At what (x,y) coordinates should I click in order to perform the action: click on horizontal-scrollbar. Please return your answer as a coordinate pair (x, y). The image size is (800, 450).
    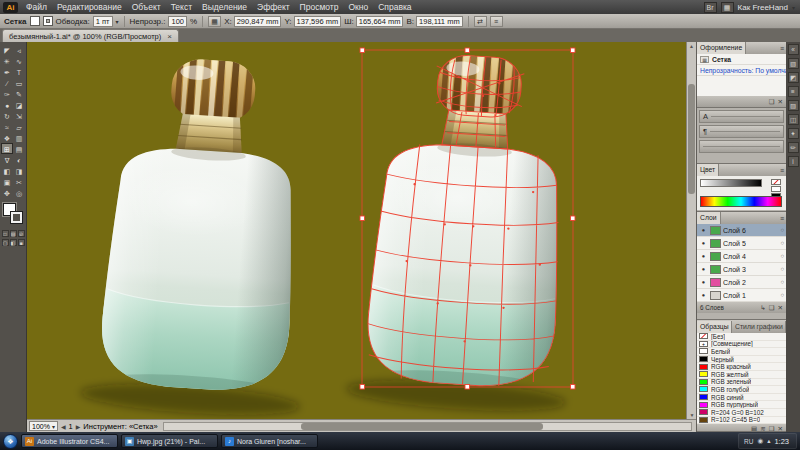
    Looking at the image, I should click on (428, 426).